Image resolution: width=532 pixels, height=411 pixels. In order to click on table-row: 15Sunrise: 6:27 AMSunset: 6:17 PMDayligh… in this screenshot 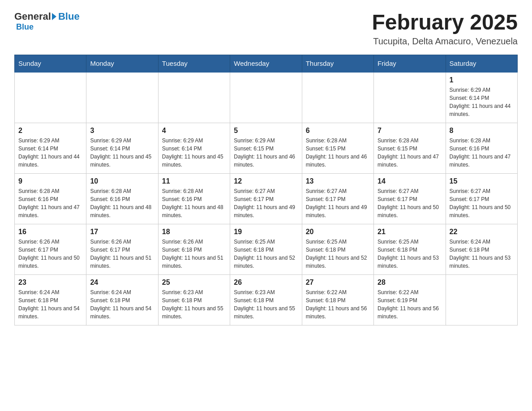, I will do `click(481, 199)`.